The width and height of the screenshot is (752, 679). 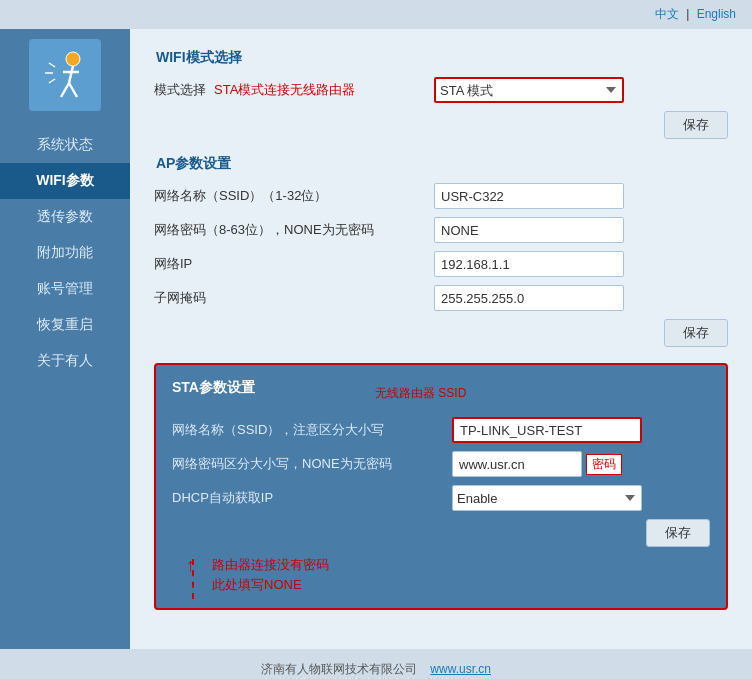 I want to click on sta-dhcp-select: Enable Disable, so click(x=547, y=498).